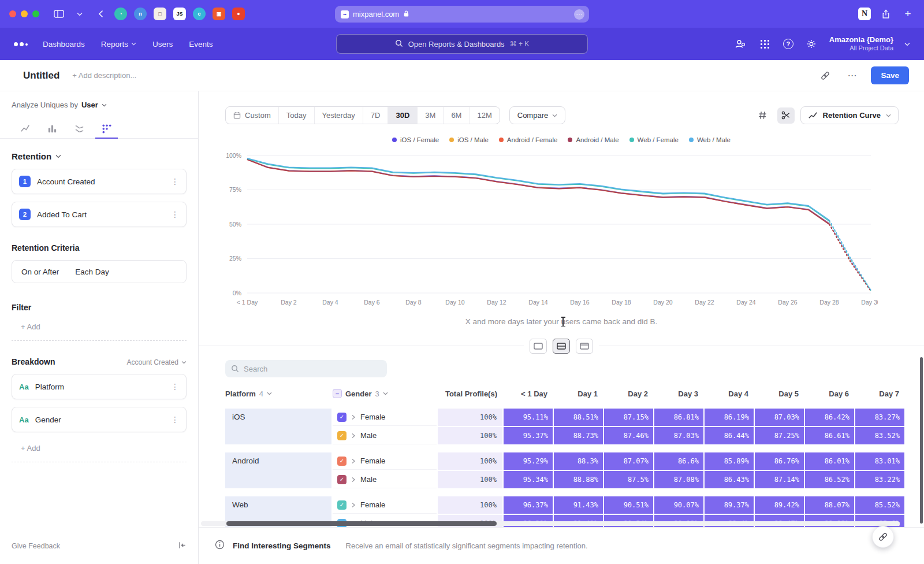  I want to click on site-more-icon: ⋯, so click(579, 14).